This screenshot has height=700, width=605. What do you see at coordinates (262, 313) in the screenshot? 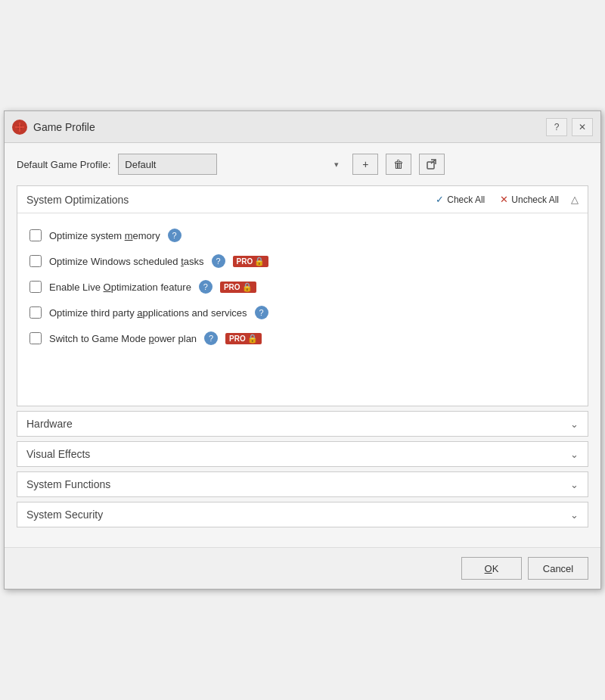
I see `help-icon-third-party: ?` at bounding box center [262, 313].